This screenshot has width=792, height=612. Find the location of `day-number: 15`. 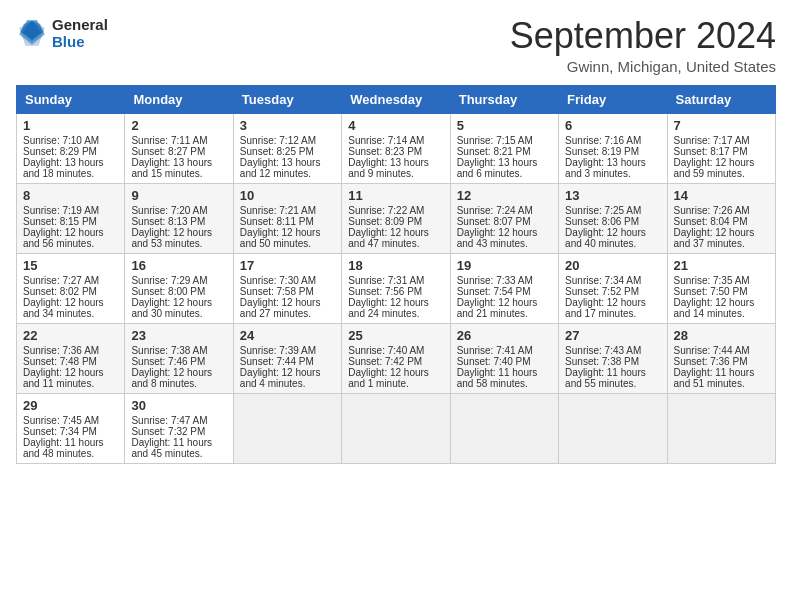

day-number: 15 is located at coordinates (70, 266).